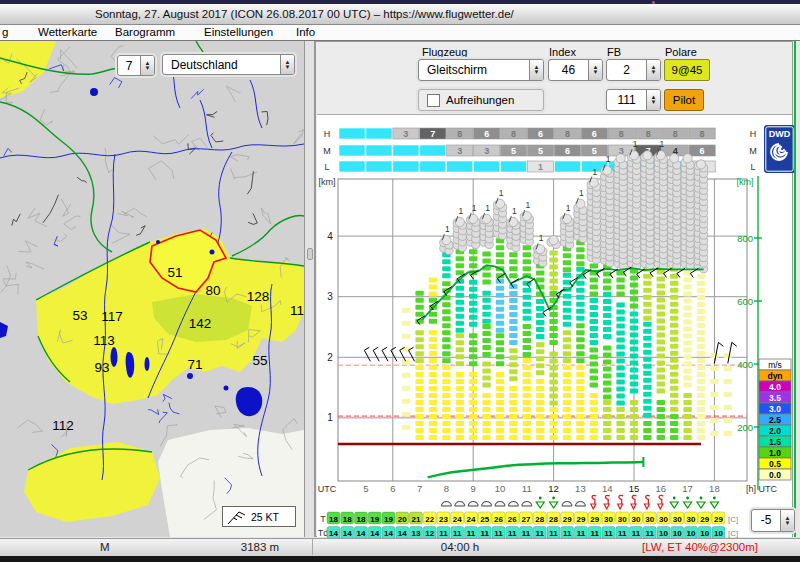 The height and width of the screenshot is (562, 800). I want to click on menu-item-info: Info, so click(306, 32).